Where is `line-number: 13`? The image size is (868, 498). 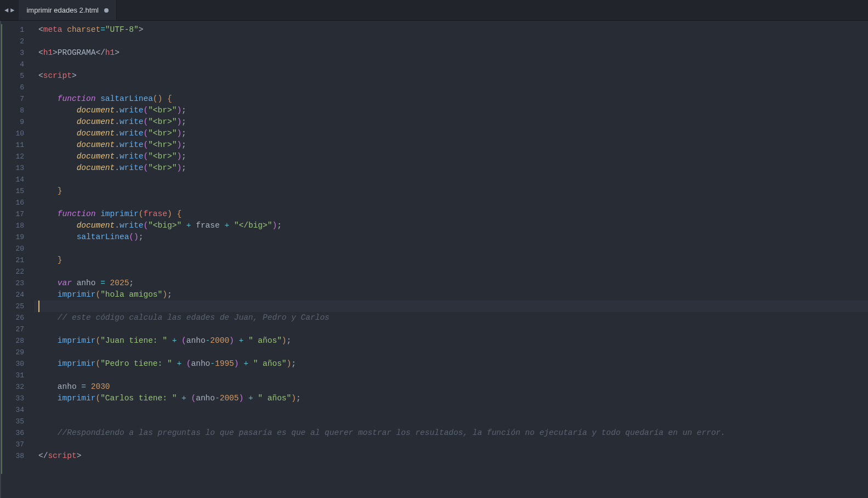 line-number: 13 is located at coordinates (18, 168).